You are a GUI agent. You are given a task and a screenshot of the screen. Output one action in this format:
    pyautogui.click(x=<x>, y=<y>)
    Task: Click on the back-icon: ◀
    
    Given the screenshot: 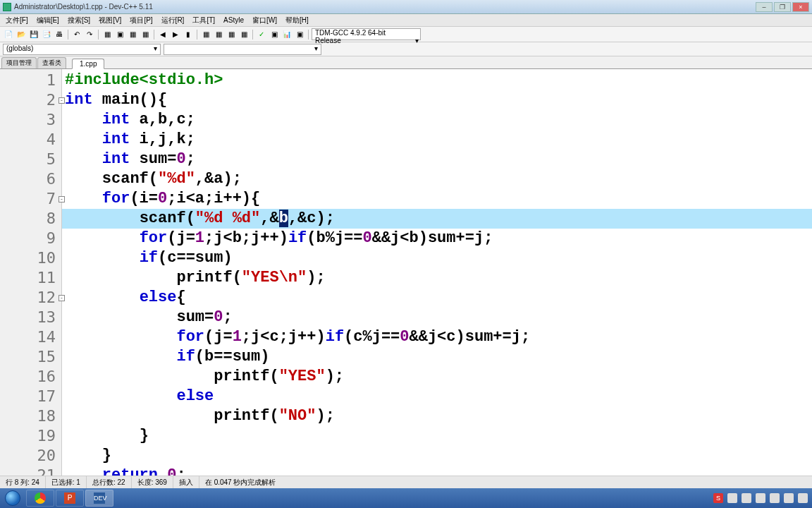 What is the action you would take?
    pyautogui.click(x=163, y=35)
    